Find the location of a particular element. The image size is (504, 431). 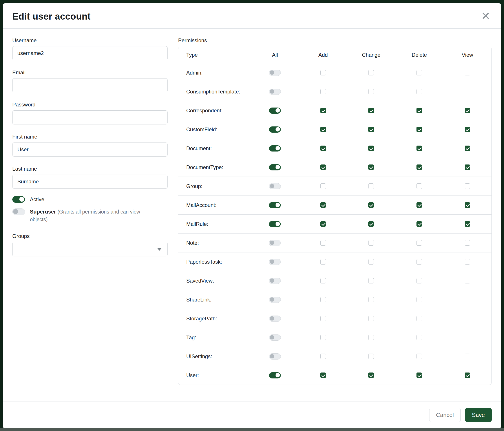

active-toggle is located at coordinates (19, 199).